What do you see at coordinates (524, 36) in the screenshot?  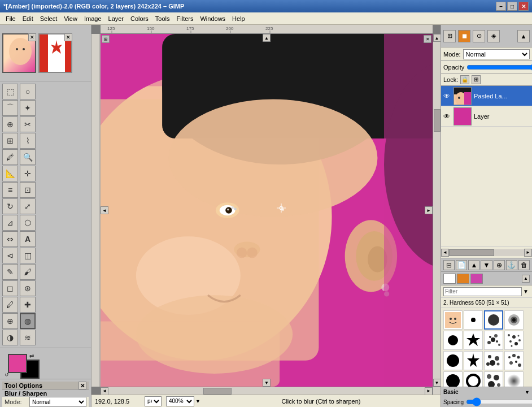 I see `rp-expand: ▲` at bounding box center [524, 36].